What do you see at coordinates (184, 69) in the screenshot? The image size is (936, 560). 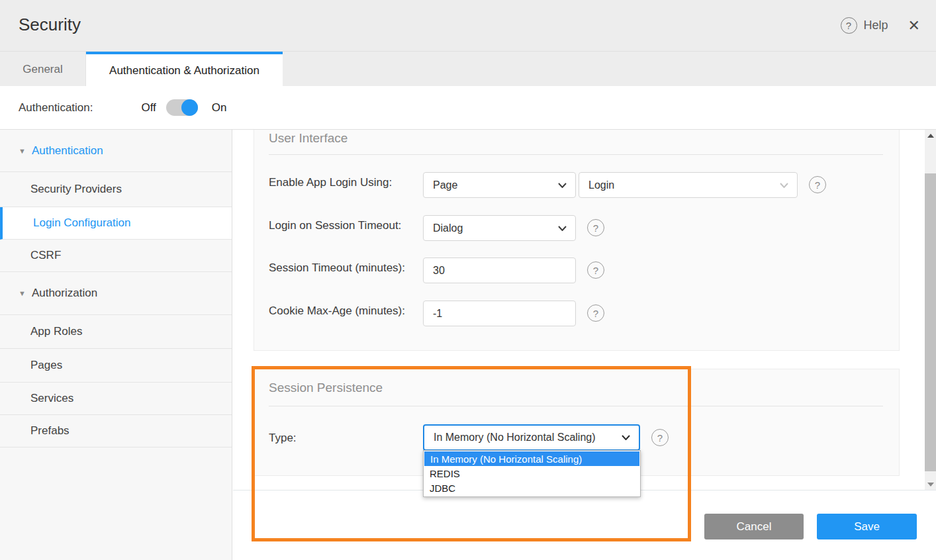 I see `tab-authentication-authorization: Authentication & Authorization` at bounding box center [184, 69].